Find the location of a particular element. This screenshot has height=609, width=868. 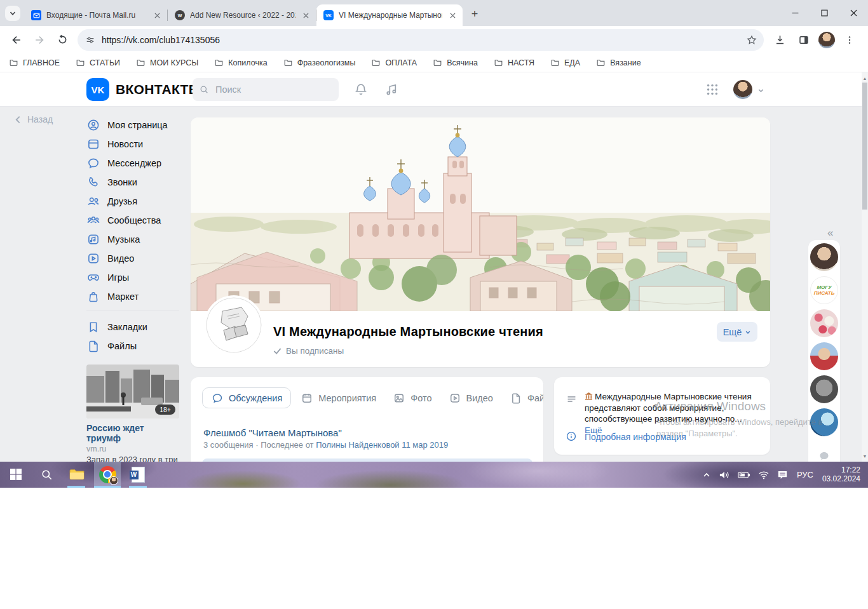

start-button is located at coordinates (16, 474).